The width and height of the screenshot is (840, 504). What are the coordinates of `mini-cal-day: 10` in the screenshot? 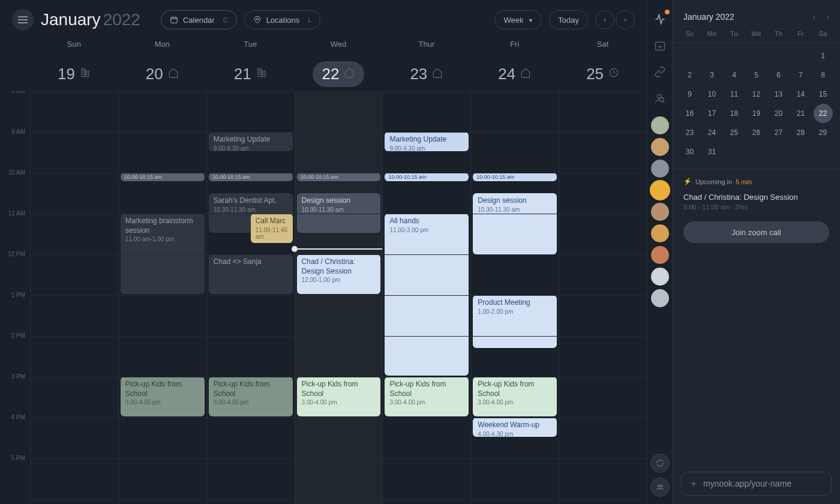 It's located at (712, 94).